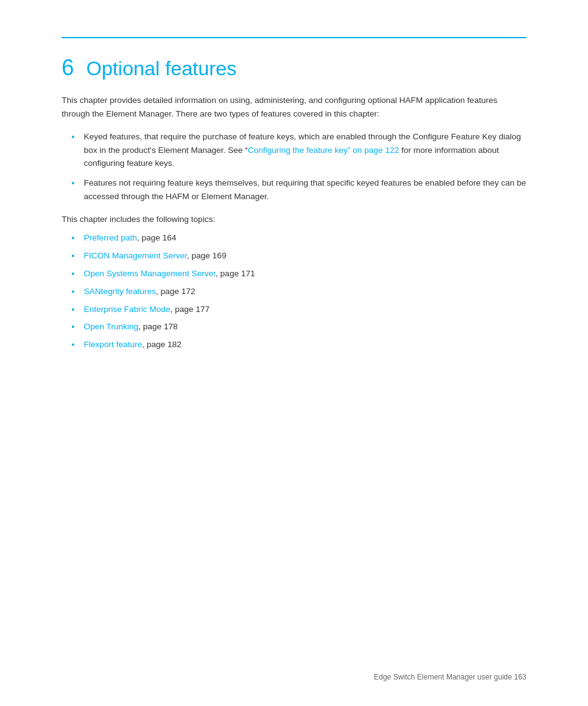 The width and height of the screenshot is (588, 706). What do you see at coordinates (300, 150) in the screenshot?
I see `bullet-item-1: Keyed features, that require the purchas…` at bounding box center [300, 150].